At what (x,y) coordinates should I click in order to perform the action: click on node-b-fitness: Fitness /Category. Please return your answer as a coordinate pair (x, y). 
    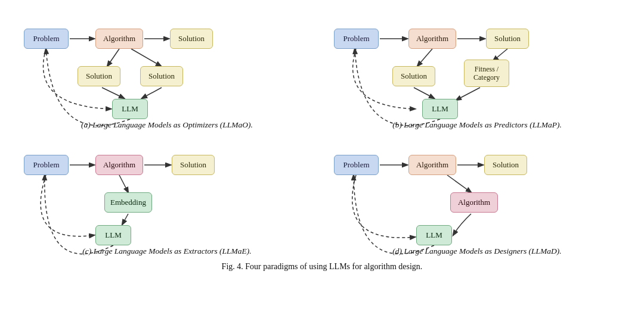
    Looking at the image, I should click on (487, 73).